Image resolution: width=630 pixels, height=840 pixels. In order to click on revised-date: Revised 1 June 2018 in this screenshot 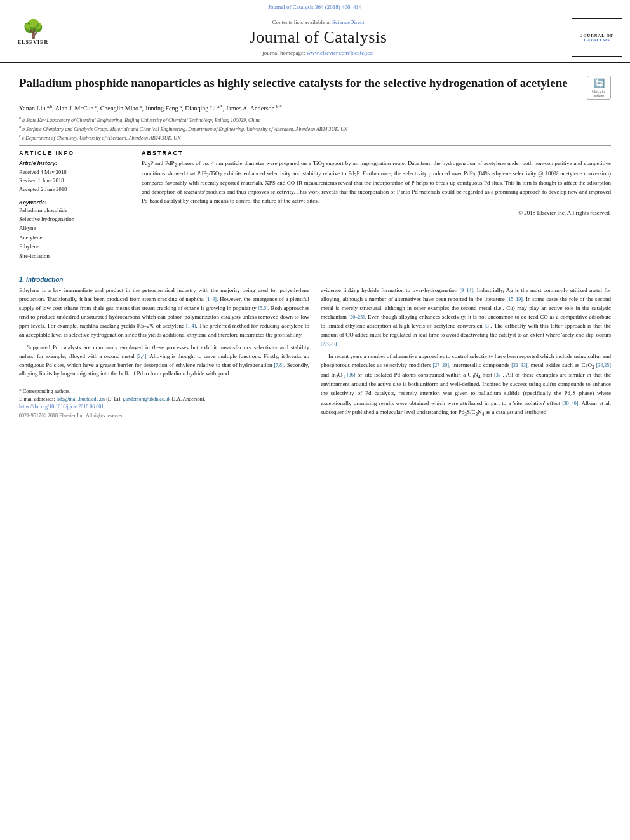, I will do `click(72, 181)`.